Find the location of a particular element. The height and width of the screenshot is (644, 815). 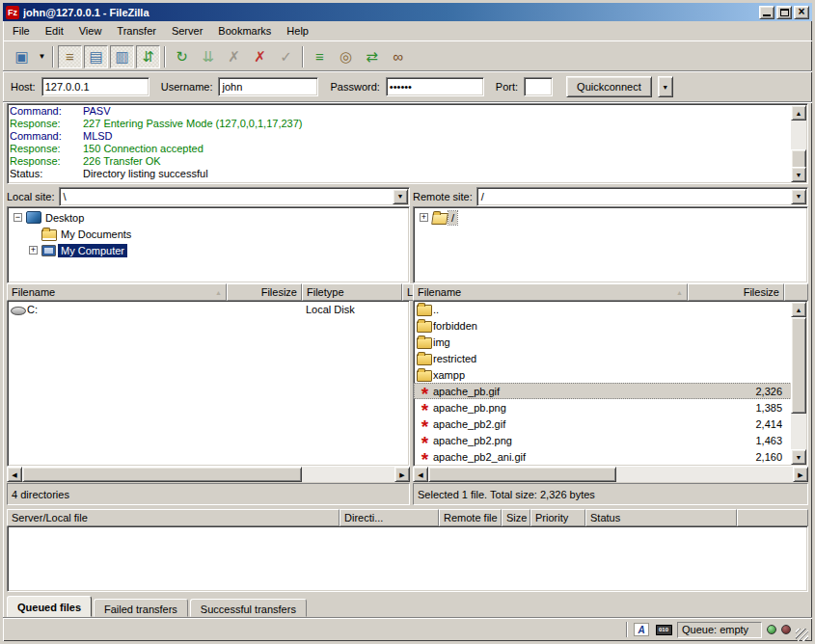

process-queue-button: ⇊ is located at coordinates (208, 57).